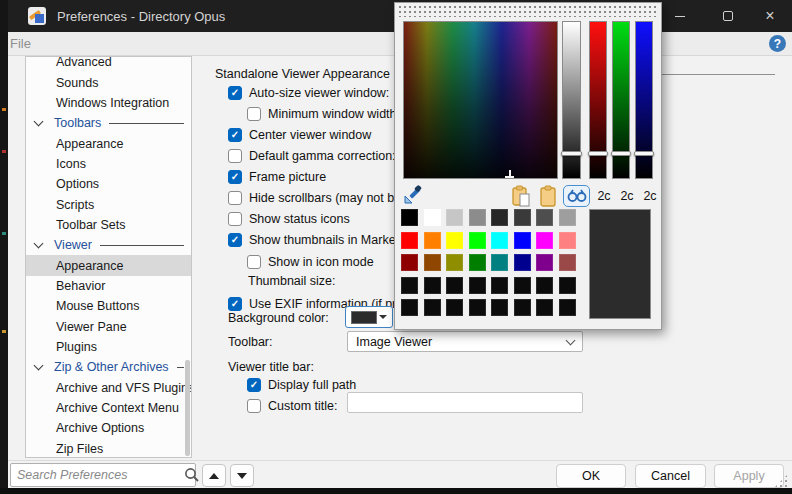  I want to click on eyedropper-icon, so click(413, 195).